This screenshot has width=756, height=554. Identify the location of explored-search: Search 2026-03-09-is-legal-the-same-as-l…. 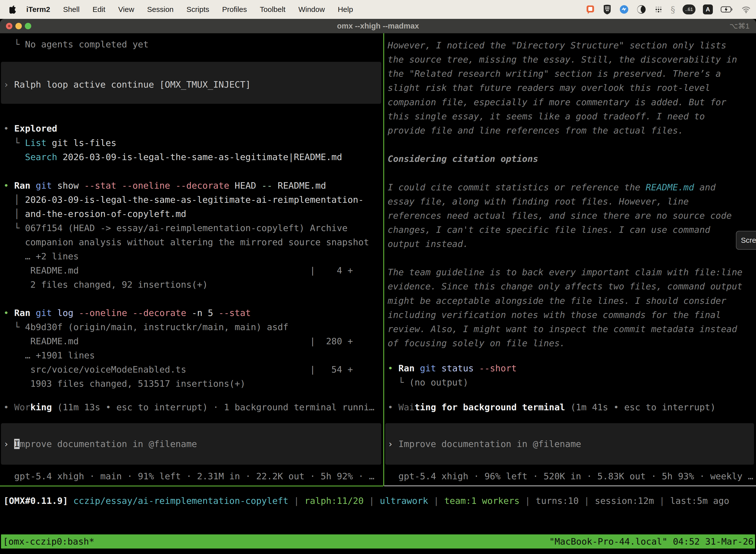
(173, 157).